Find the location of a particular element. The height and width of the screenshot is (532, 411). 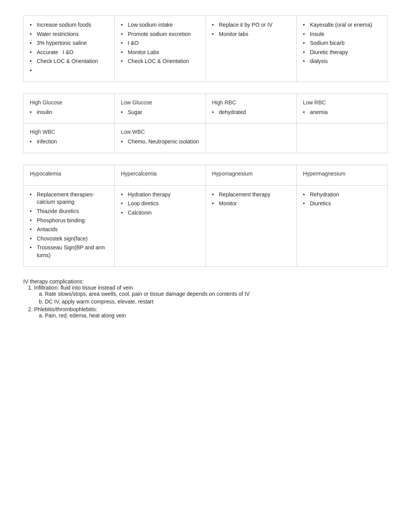

list-item: Accurate I &O is located at coordinates (69, 53).